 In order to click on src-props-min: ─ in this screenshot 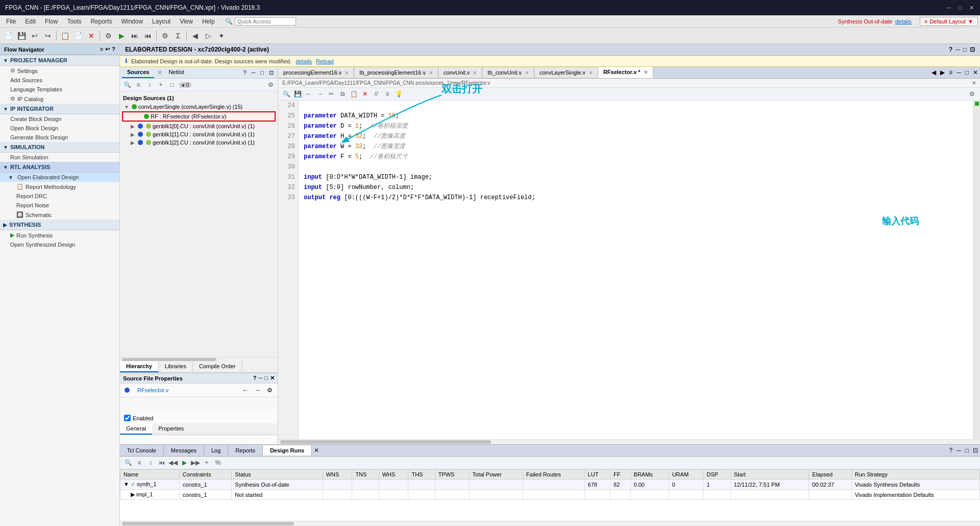, I will do `click(261, 378)`.